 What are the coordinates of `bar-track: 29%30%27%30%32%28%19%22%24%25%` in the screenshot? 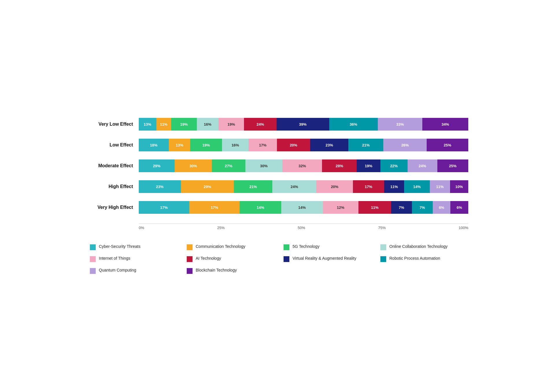 It's located at (304, 166).